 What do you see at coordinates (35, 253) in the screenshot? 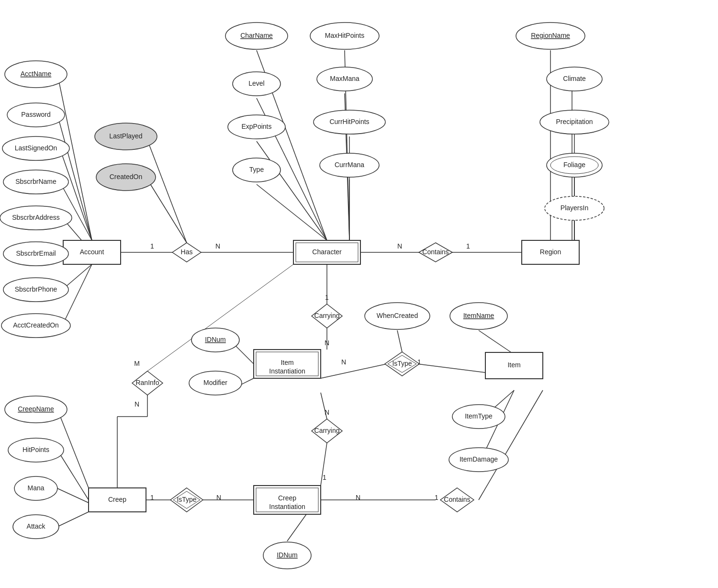
I see `attr-sbscrbremail-label: SbscrbrEmail` at bounding box center [35, 253].